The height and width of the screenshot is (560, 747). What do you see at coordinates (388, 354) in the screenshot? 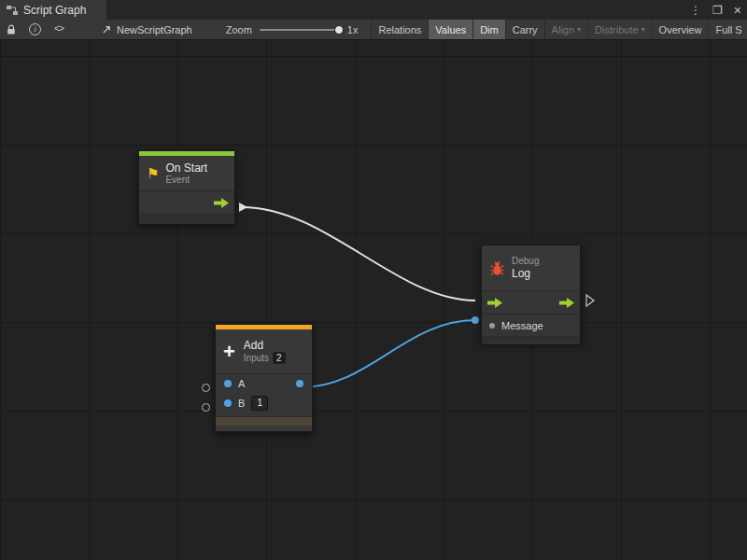
I see `value-connection` at bounding box center [388, 354].